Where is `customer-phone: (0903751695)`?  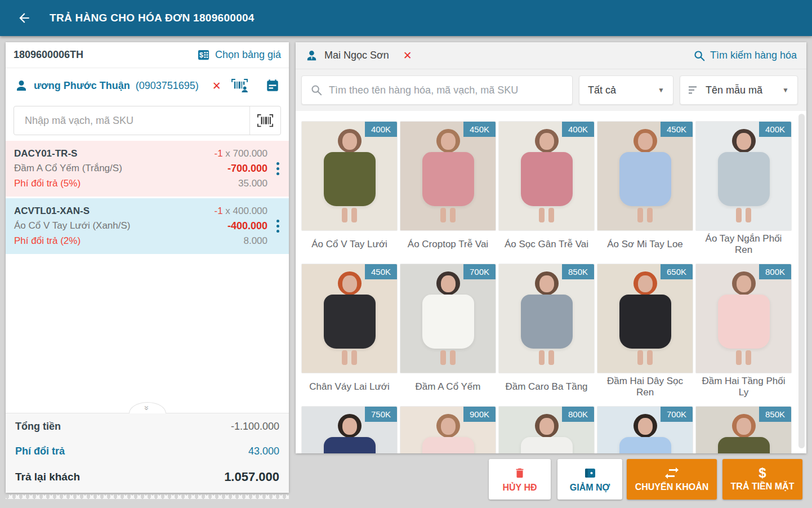 customer-phone: (0903751695) is located at coordinates (167, 86).